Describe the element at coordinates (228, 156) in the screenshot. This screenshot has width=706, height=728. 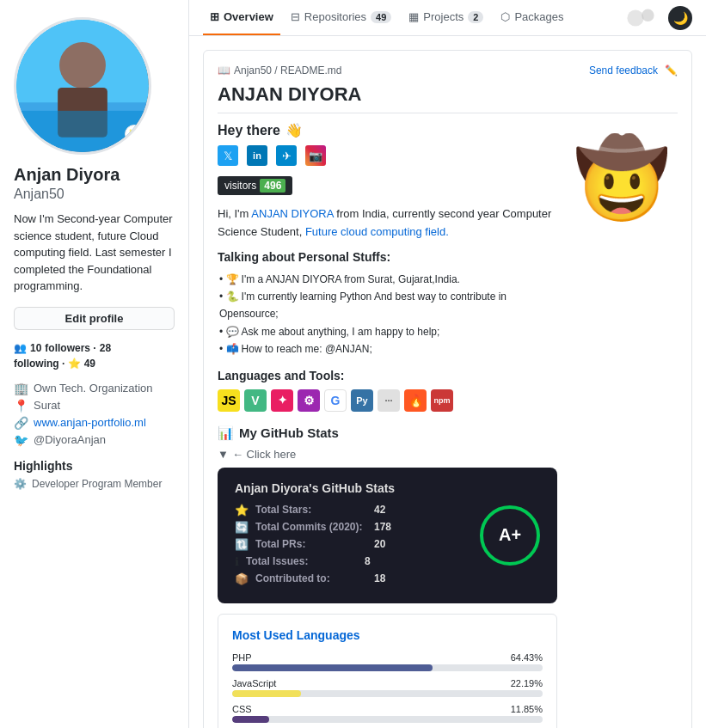
I see `twitter-link: 𝕏` at that location.